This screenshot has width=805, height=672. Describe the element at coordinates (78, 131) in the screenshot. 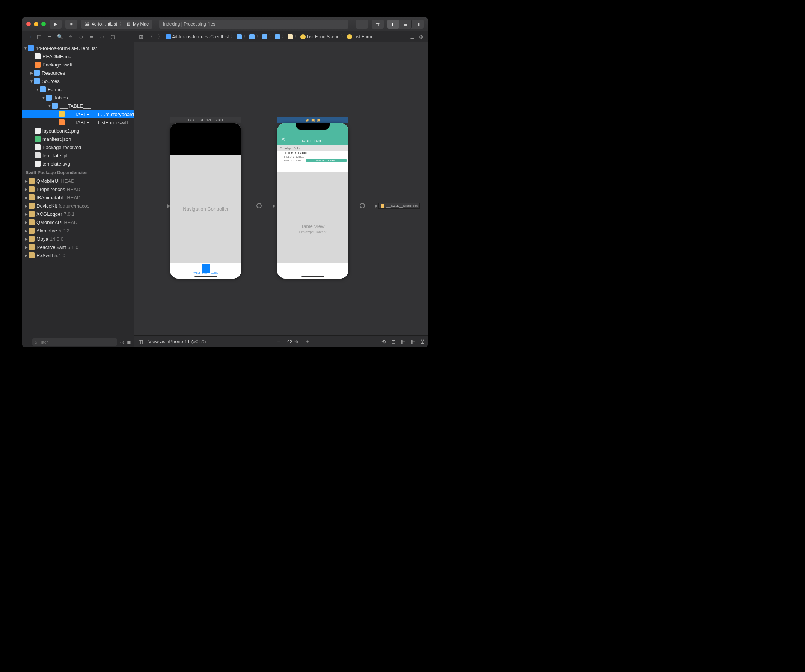

I see `file-row-layouticon: layoutIconx2.png` at that location.